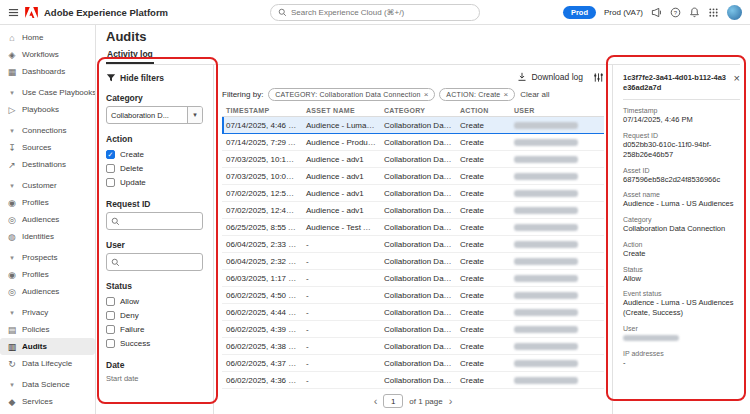  Describe the element at coordinates (48, 346) in the screenshot. I see `sidebar-item-audits: ▥Audits` at that location.